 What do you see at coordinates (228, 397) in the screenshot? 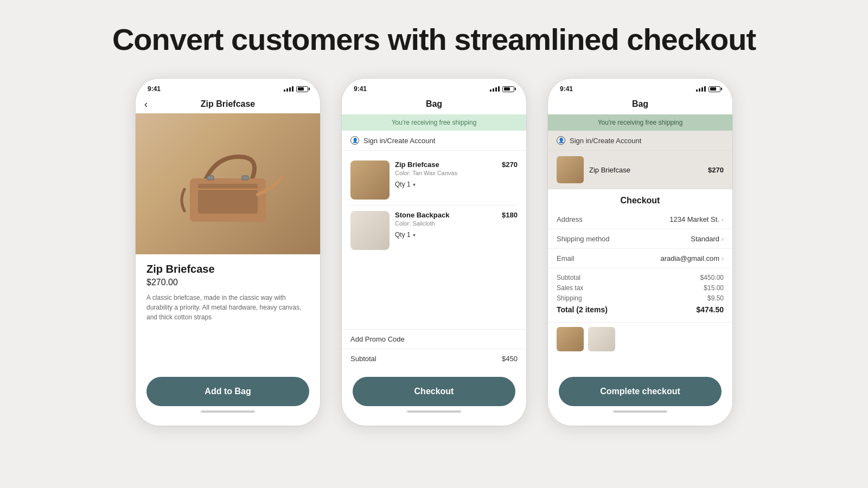
I see `phone1-button-wrapper: Add to Bag` at bounding box center [228, 397].